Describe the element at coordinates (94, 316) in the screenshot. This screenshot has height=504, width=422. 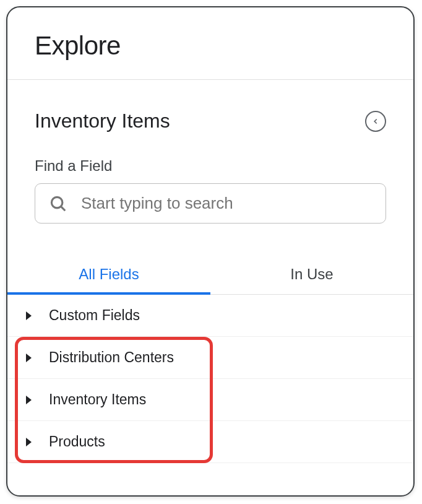
I see `field-group-label: Custom Fields` at that location.